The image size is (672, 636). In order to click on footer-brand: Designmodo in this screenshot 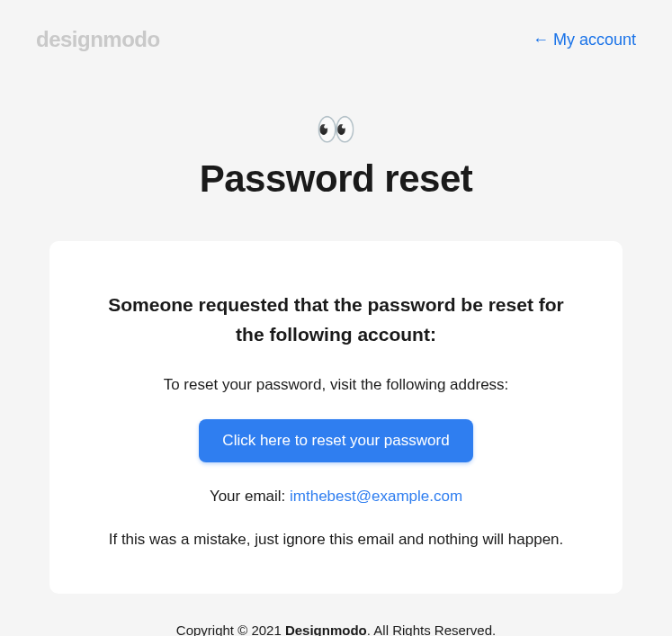, I will do `click(326, 630)`.